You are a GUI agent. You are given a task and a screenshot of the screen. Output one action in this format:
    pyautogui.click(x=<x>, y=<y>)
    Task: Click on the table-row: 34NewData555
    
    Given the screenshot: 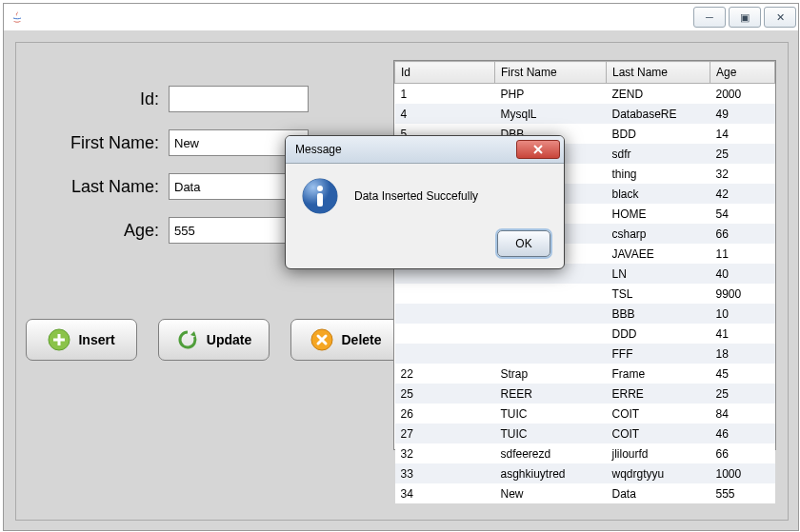 What is the action you would take?
    pyautogui.click(x=585, y=493)
    